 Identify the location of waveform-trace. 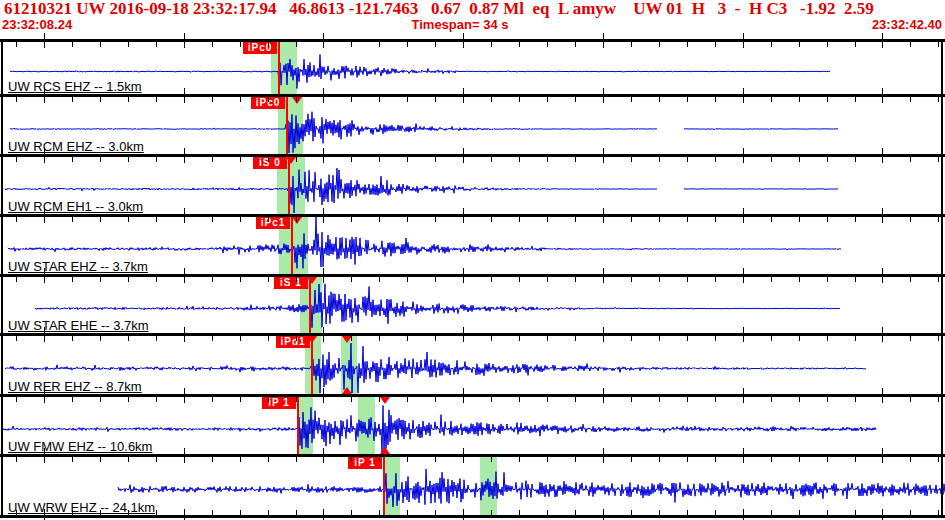
(532, 488).